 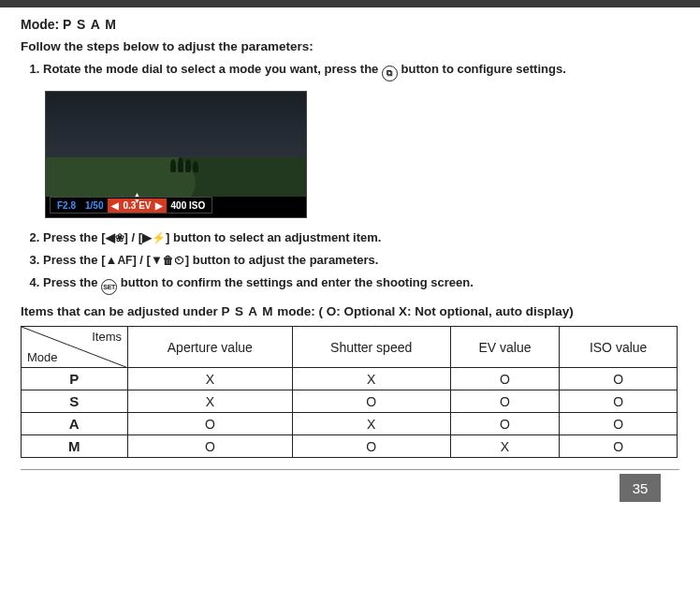 I want to click on ev-button-icon: ⧉, so click(x=389, y=73).